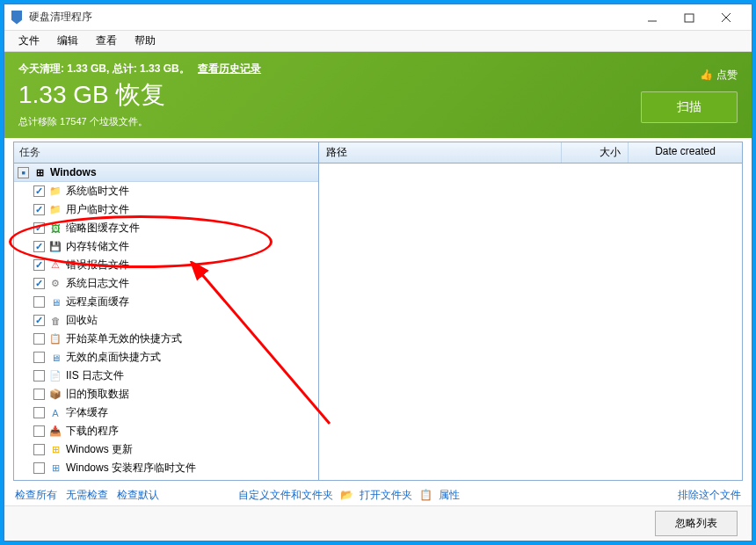 This screenshot has height=545, width=756. I want to click on tree-item: ⚙系统日志文件, so click(166, 283).